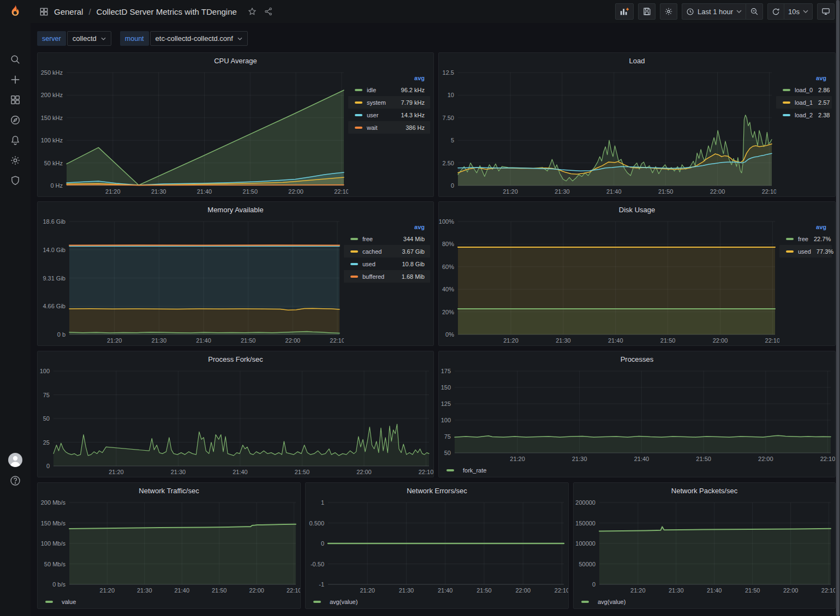  What do you see at coordinates (54, 306) in the screenshot?
I see `y-axis-label: 4.66 Gib` at bounding box center [54, 306].